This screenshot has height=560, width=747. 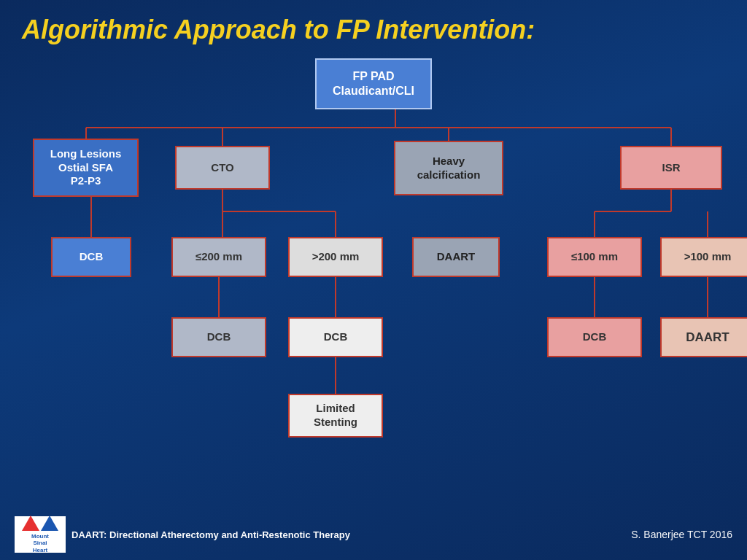 I want to click on node-100-less: ≤100 mm, so click(x=595, y=257).